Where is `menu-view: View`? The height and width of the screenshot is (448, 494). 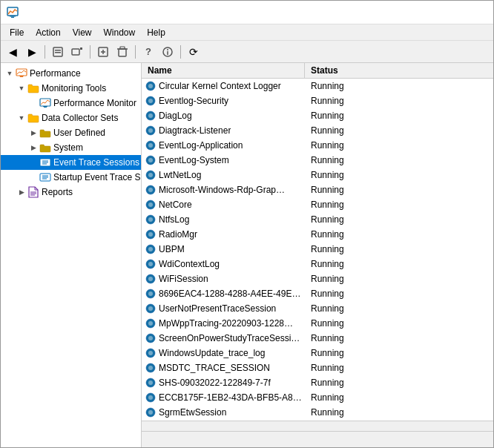
menu-view: View is located at coordinates (82, 33).